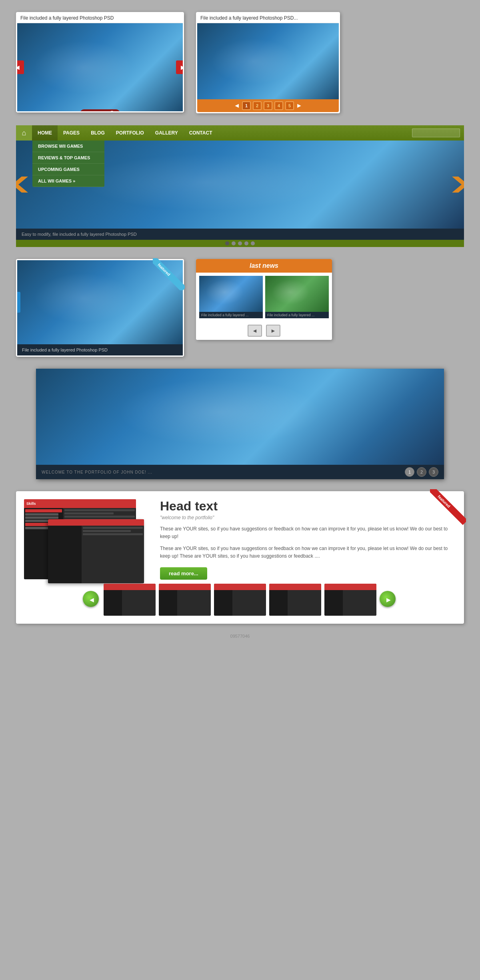 Image resolution: width=480 pixels, height=980 pixels. What do you see at coordinates (240, 234) in the screenshot?
I see `nav-bottom-bar: Easy to modify, file included a fully la…` at bounding box center [240, 234].